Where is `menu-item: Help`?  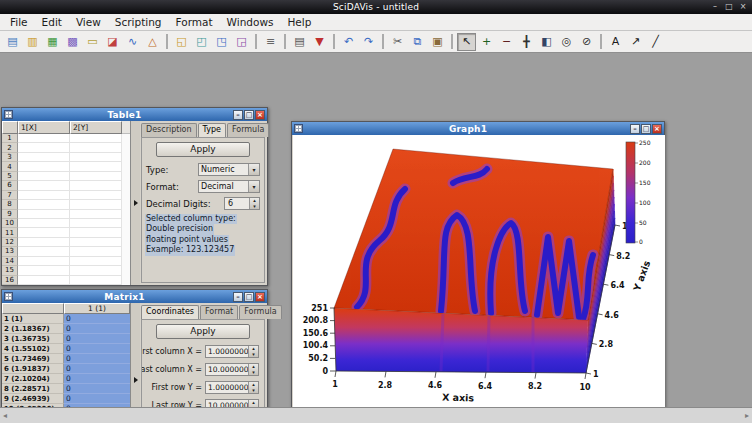
menu-item: Help is located at coordinates (299, 22).